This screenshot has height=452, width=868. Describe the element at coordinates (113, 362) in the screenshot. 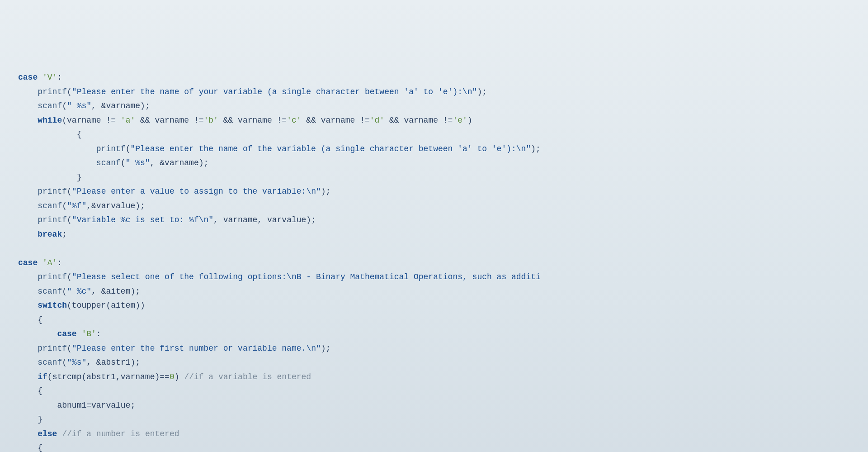

I see `stmt-rest: , &abstr1);` at that location.